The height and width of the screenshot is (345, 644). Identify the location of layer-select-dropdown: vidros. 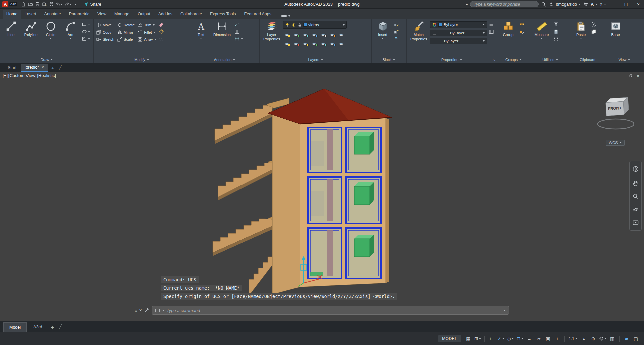
(315, 25).